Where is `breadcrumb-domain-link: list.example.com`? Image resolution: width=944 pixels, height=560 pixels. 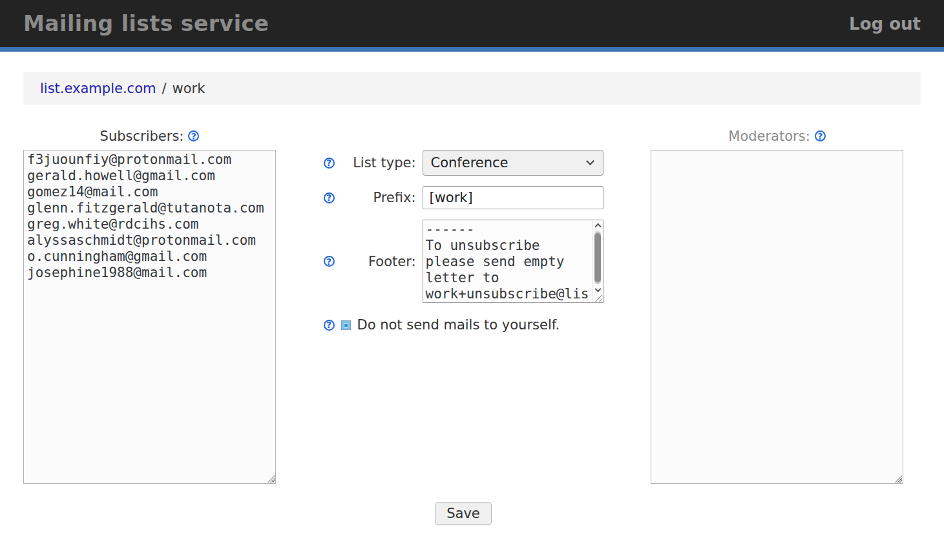 breadcrumb-domain-link: list.example.com is located at coordinates (98, 88).